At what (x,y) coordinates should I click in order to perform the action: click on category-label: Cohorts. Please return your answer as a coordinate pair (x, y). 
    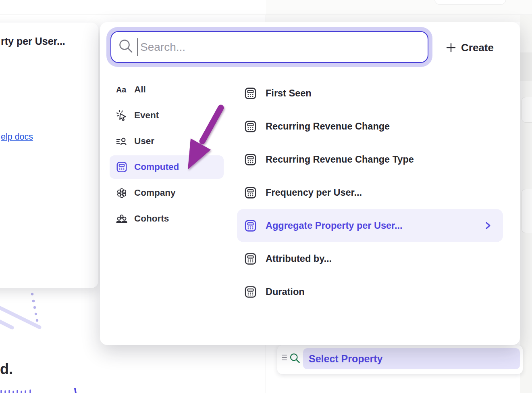
    Looking at the image, I should click on (152, 219).